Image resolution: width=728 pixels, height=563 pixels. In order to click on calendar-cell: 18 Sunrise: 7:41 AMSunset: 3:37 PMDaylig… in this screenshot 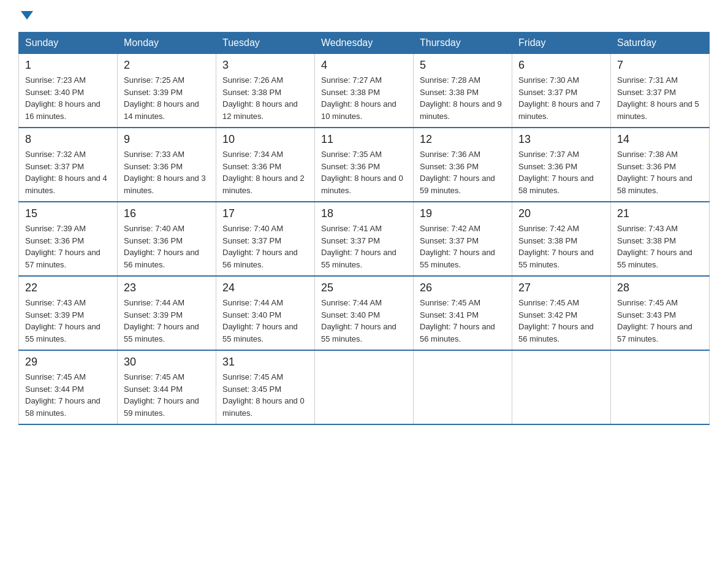, I will do `click(364, 239)`.